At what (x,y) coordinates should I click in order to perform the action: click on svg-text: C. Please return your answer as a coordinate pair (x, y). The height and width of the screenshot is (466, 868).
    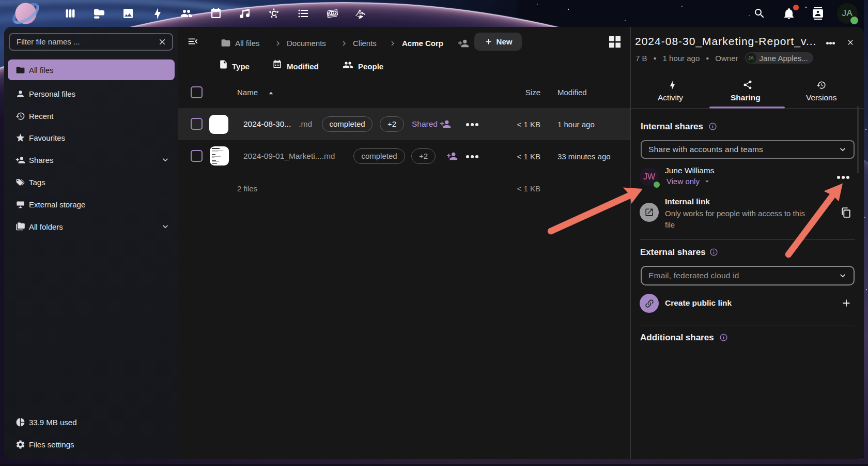
    Looking at the image, I should click on (274, 13).